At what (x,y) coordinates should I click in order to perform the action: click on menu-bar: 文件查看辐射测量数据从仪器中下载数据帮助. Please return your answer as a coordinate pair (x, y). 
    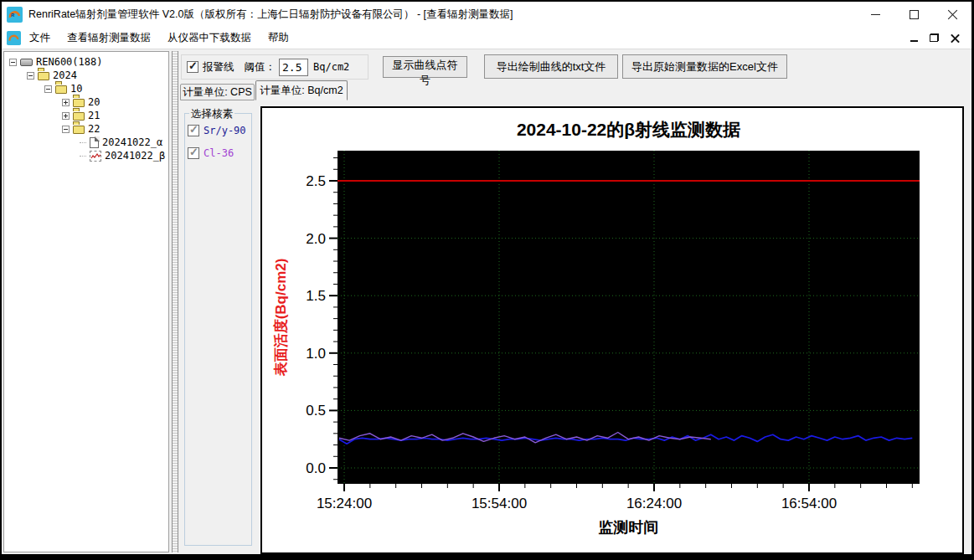
    Looking at the image, I should click on (487, 39).